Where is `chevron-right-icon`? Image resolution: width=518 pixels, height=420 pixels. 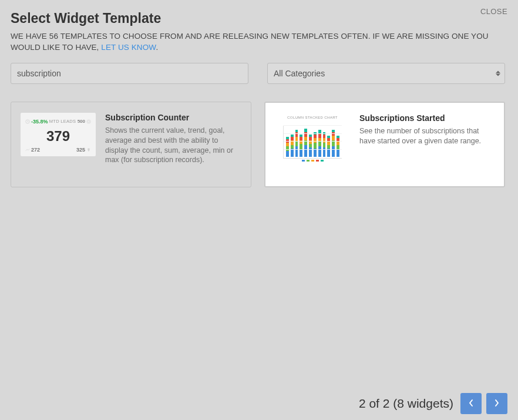 chevron-right-icon is located at coordinates (497, 404).